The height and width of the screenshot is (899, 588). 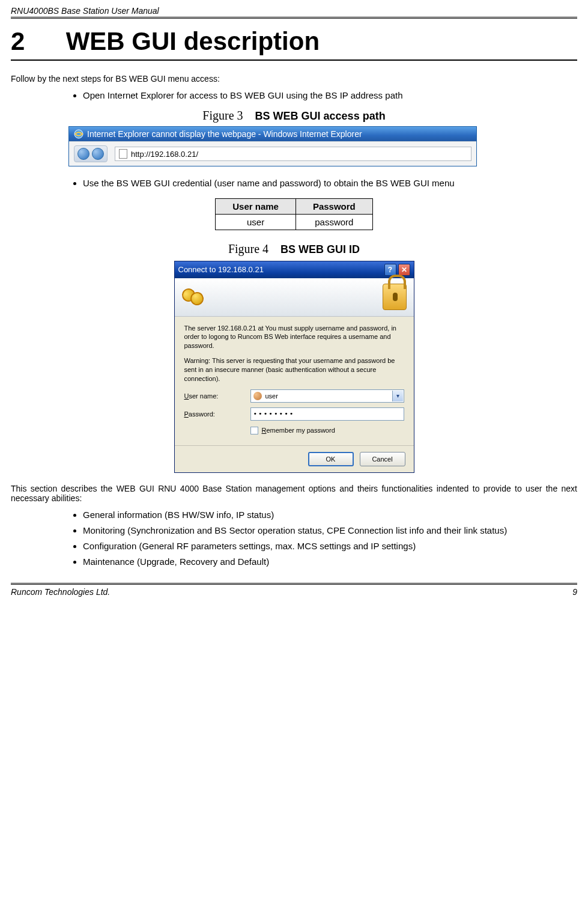 What do you see at coordinates (83, 154) in the screenshot?
I see `back-icon` at bounding box center [83, 154].